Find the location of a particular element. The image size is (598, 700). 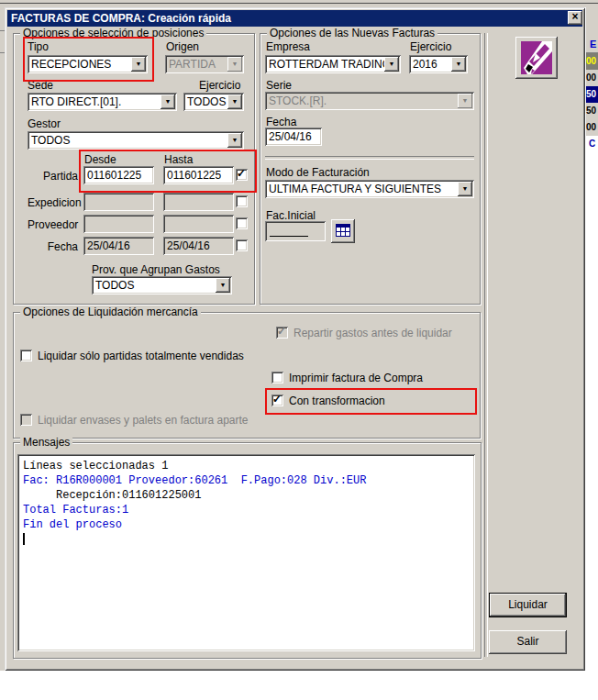

sede-select: RTO DIRECT.[01]. ▼ is located at coordinates (103, 102).